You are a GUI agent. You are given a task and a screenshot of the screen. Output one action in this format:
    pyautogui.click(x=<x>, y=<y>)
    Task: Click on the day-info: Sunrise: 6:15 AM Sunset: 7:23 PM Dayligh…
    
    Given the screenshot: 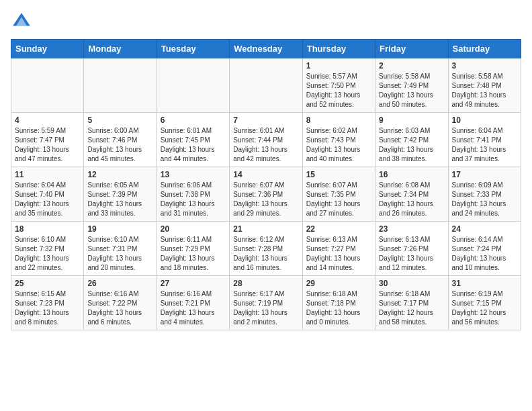 What is the action you would take?
    pyautogui.click(x=47, y=308)
    